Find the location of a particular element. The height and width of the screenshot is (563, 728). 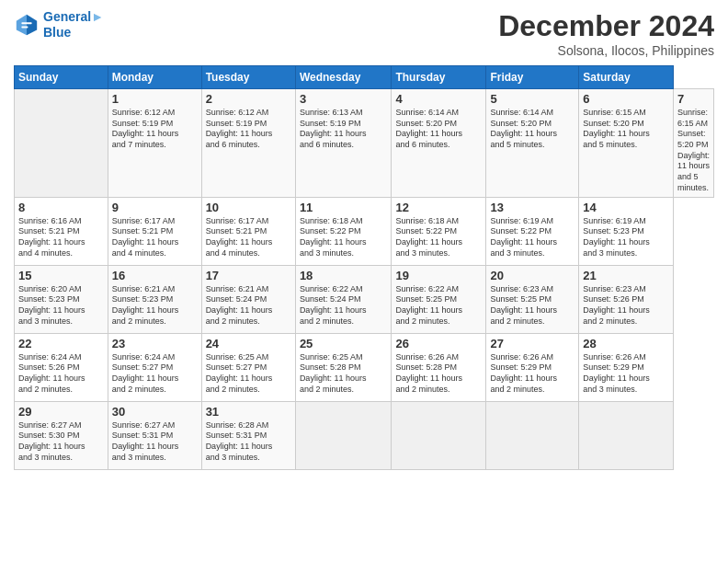

header: General► Blue December 2024 Solsona, Ilo… is located at coordinates (364, 33).